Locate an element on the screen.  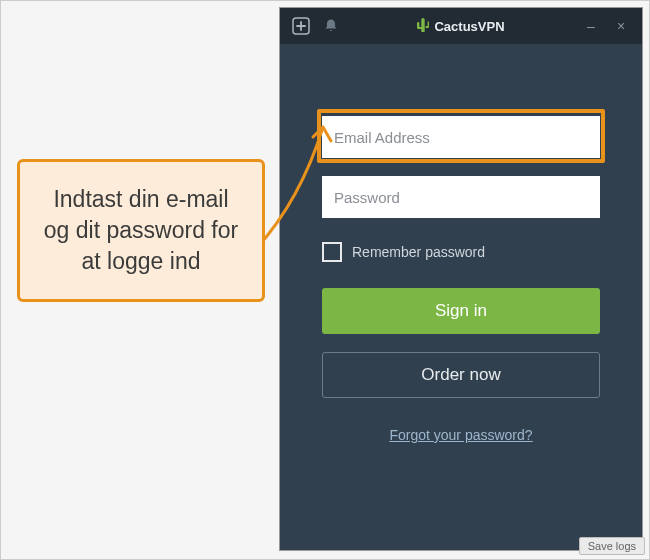
forgot-row: Forgot your password? is located at coordinates (461, 435).